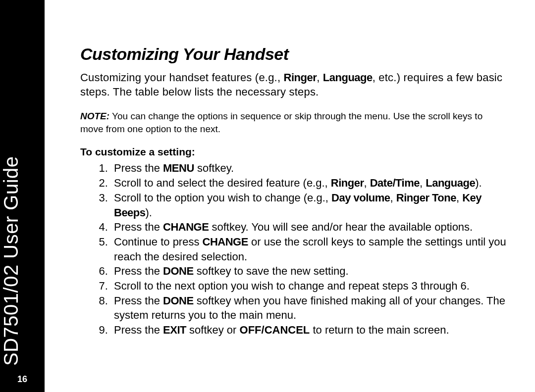 The image size is (535, 392). What do you see at coordinates (309, 286) in the screenshot?
I see `list-item: Scroll to the next option you wish to ch…` at bounding box center [309, 286].